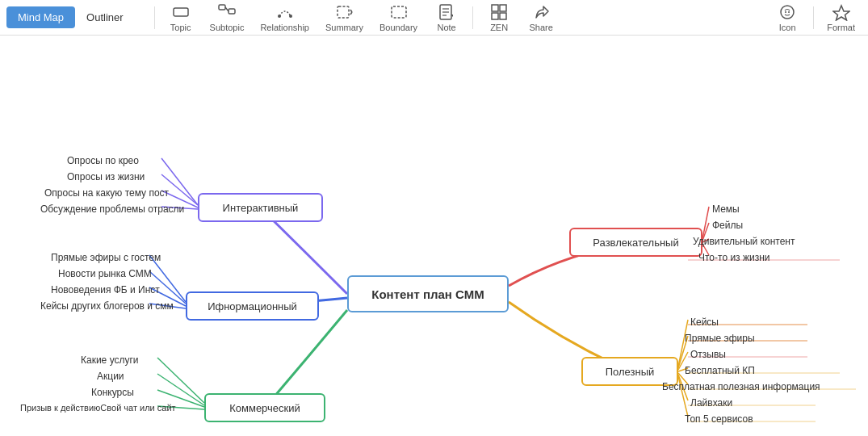 Image resolution: width=868 pixels, height=436 pixels. I want to click on tool-note: Note, so click(447, 18).